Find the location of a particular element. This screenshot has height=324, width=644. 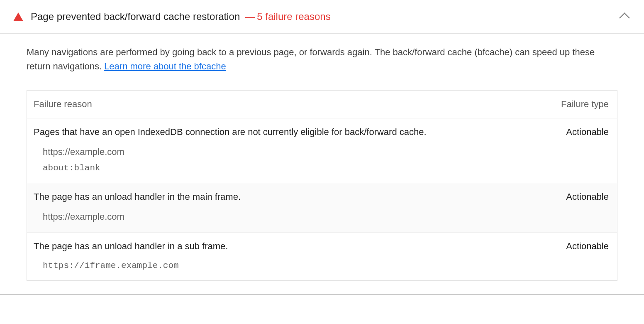

audit-description: Many navigations are performed by going … is located at coordinates (322, 59).